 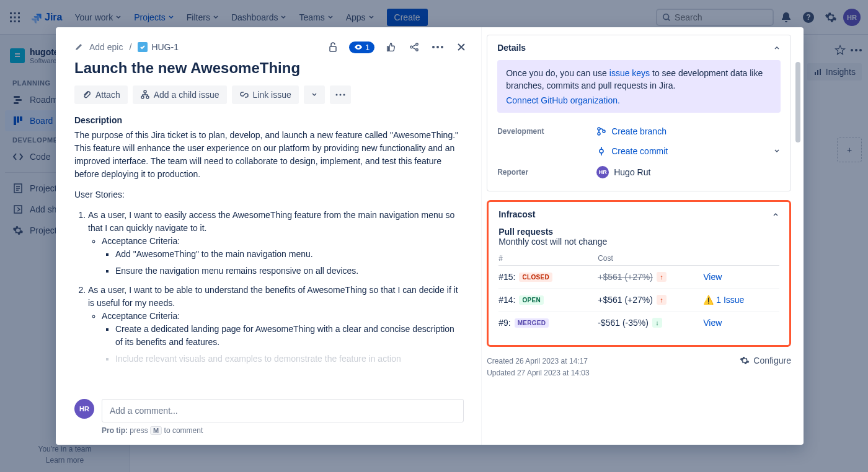 What do you see at coordinates (639, 300) in the screenshot?
I see `pr-row: #14:OPEN+$561 (+27%)↑⚠️1 Issue` at bounding box center [639, 300].